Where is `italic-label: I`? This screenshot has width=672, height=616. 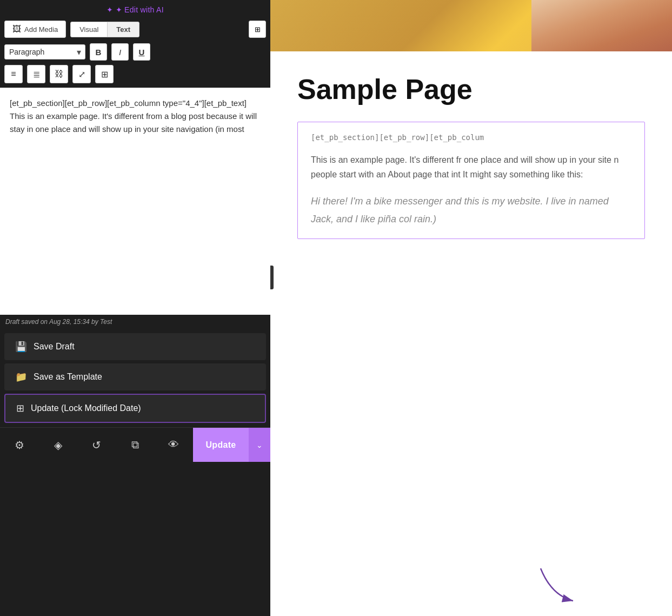
italic-label: I is located at coordinates (120, 52).